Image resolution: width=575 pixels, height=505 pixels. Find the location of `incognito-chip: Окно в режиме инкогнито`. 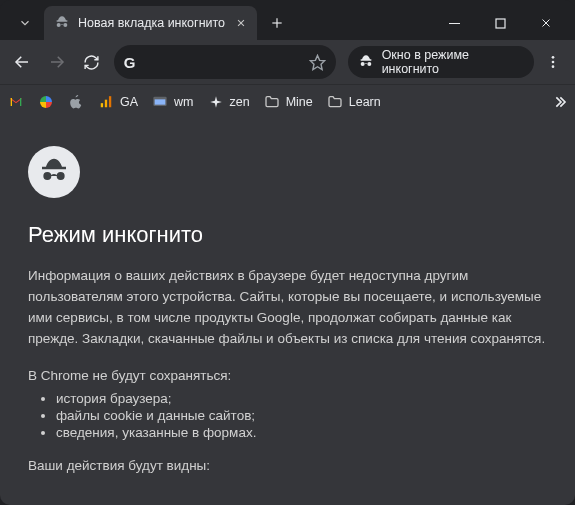

incognito-chip: Окно в режиме инкогнито is located at coordinates (442, 62).